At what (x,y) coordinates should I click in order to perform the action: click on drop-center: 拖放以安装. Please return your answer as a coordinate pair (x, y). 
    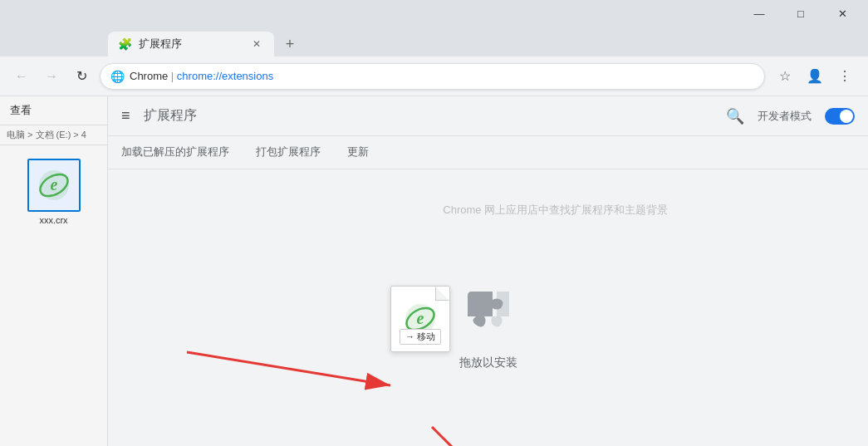
    Looking at the image, I should click on (488, 325).